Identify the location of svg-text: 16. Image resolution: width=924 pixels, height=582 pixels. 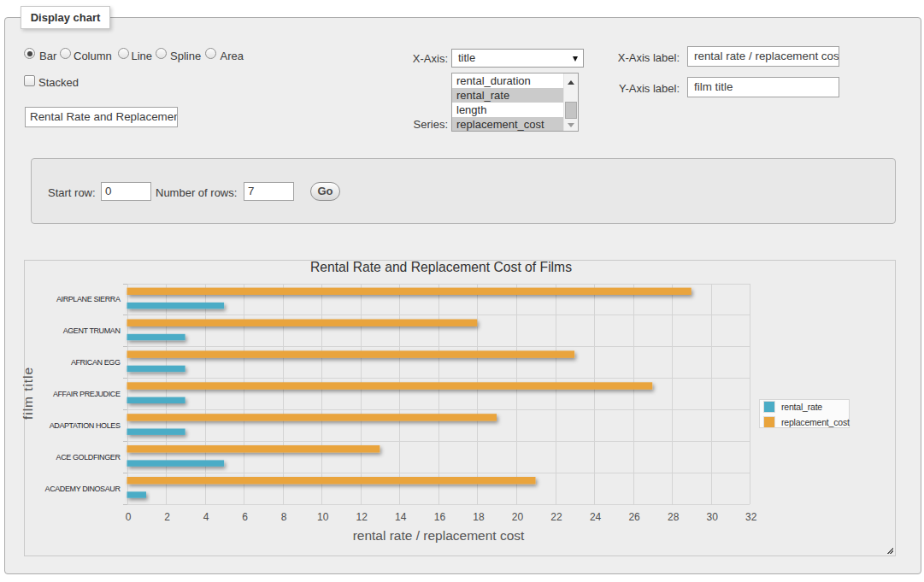
(440, 517).